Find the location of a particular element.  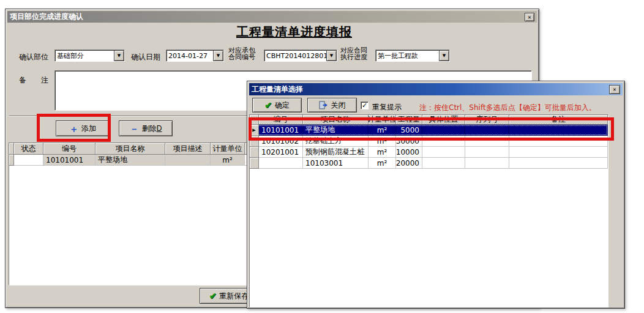

annotation-rectangle-add is located at coordinates (73, 128).